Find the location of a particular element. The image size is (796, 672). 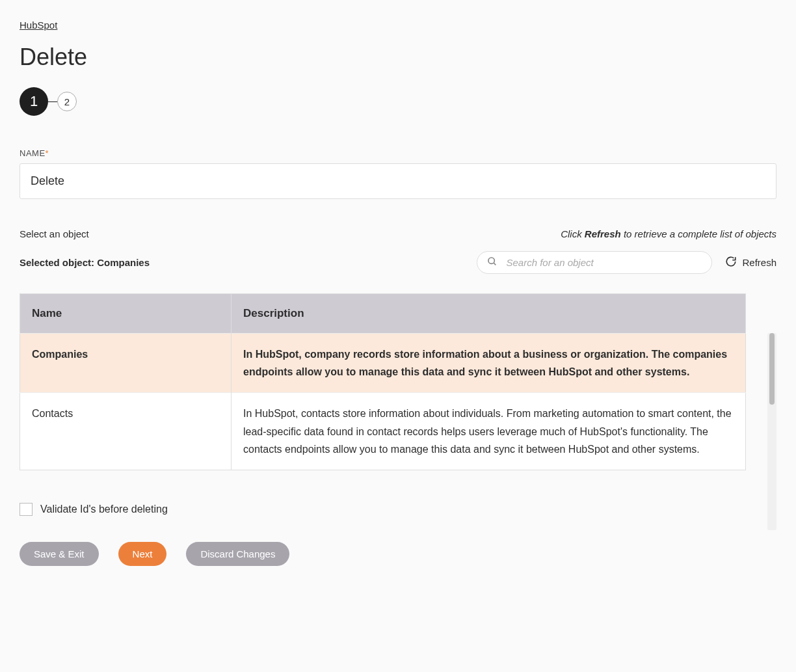

search-input is located at coordinates (594, 263).